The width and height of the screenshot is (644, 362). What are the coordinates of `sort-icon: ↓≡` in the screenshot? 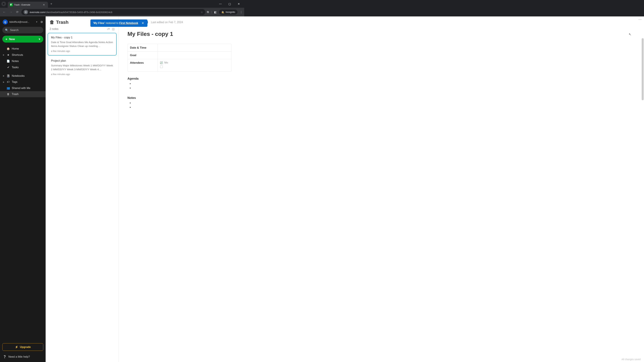 It's located at (108, 29).